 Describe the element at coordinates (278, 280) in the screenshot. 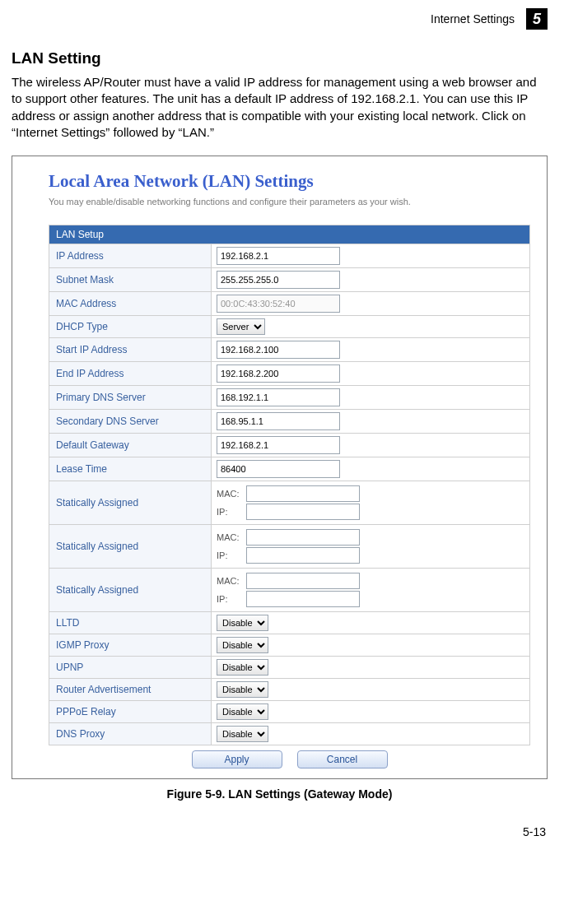

I see `input-subnet-mask` at that location.